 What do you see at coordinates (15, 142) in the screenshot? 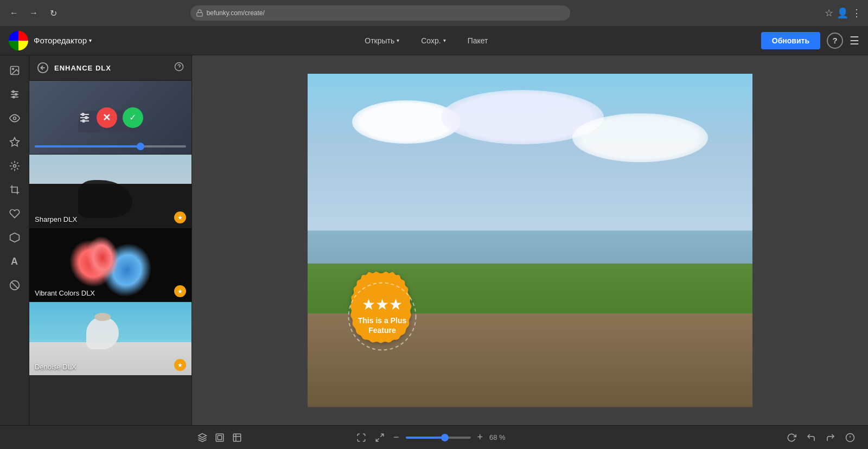
I see `favorites-tool-button` at bounding box center [15, 142].